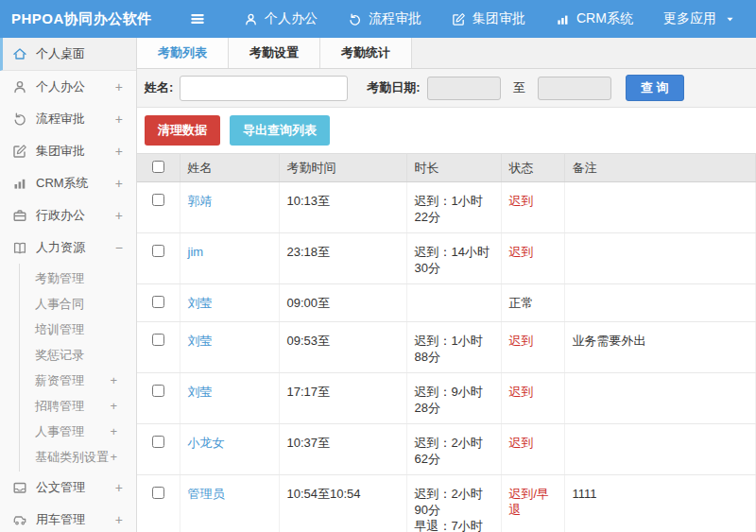  Describe the element at coordinates (367, 53) in the screenshot. I see `tab-3: 考勤统计` at that location.